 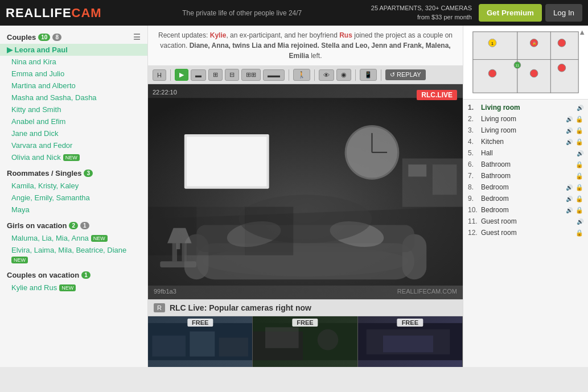 I want to click on new-badge-elvira: NEW, so click(x=19, y=260).